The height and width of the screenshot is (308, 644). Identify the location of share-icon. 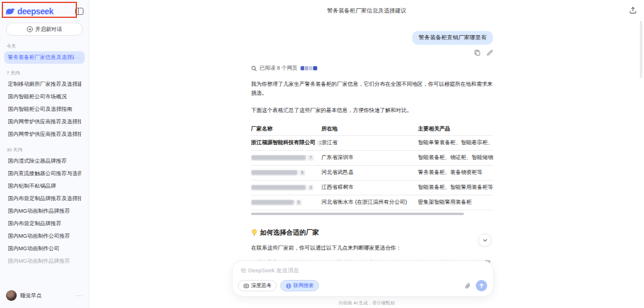
(633, 11).